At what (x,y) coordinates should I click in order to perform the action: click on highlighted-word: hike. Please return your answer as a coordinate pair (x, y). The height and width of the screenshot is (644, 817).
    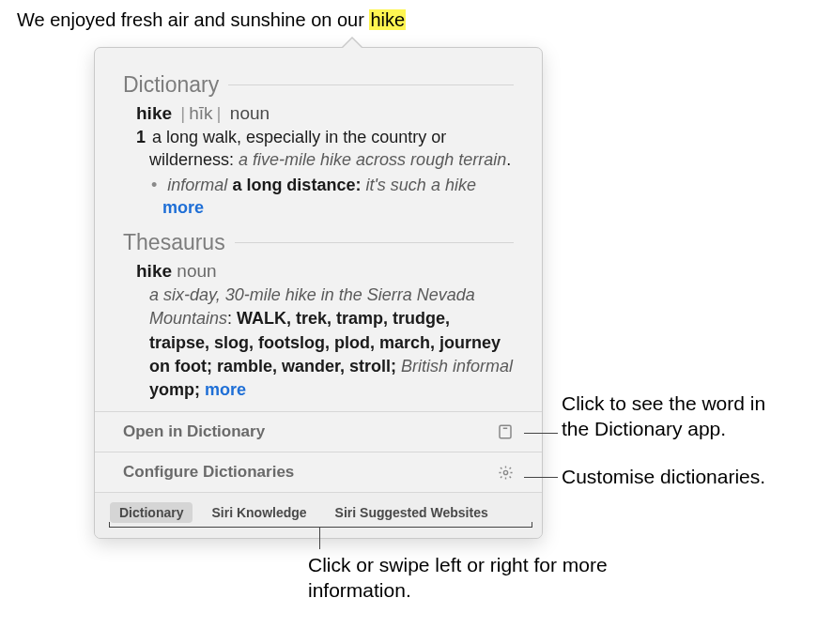
    Looking at the image, I should click on (387, 20).